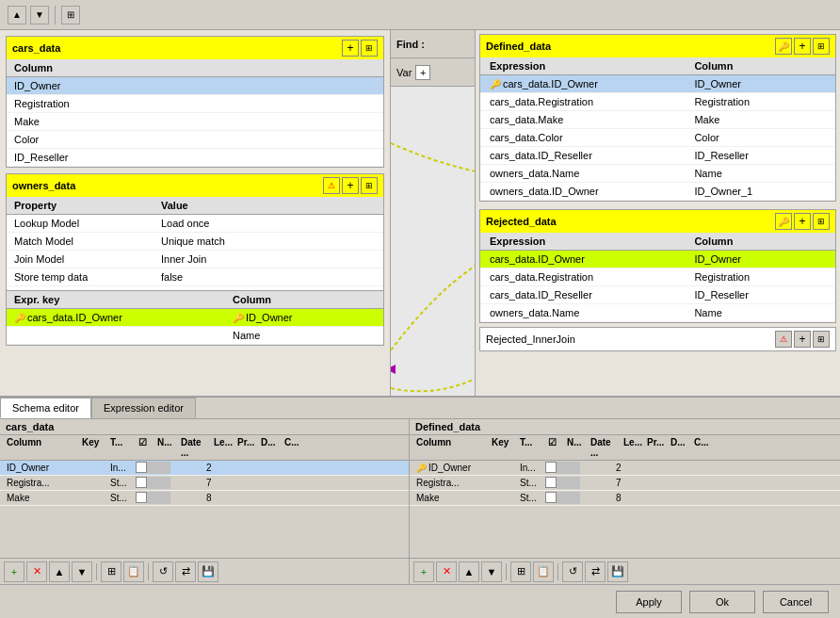  I want to click on schema-left-row-3: Make St... 8, so click(204, 498).